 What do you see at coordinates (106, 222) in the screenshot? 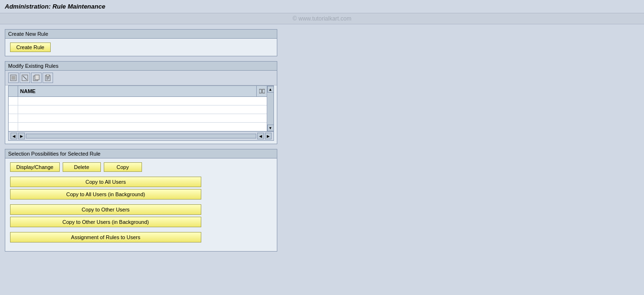
I see `copy-to-other-users-bg-button: Copy to Other Users (in Background)` at bounding box center [106, 222].